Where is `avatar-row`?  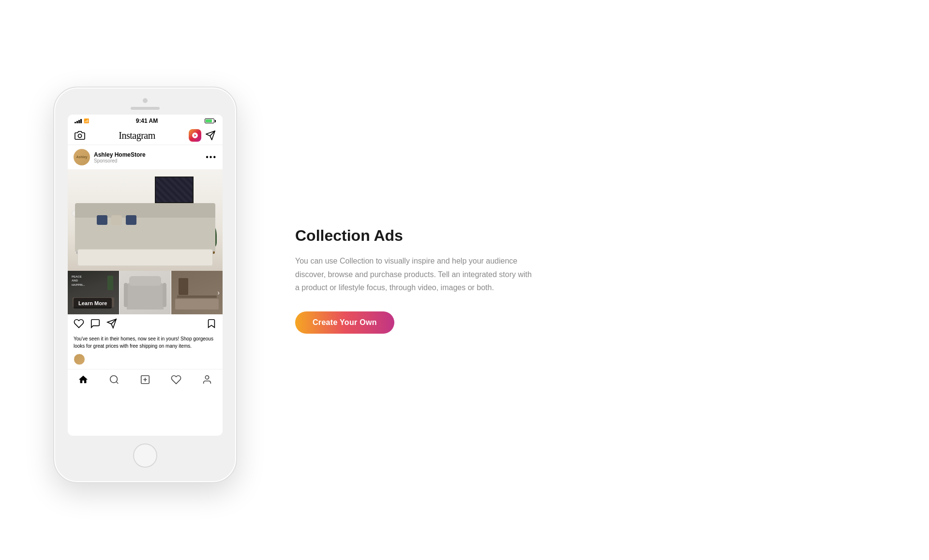 avatar-row is located at coordinates (145, 361).